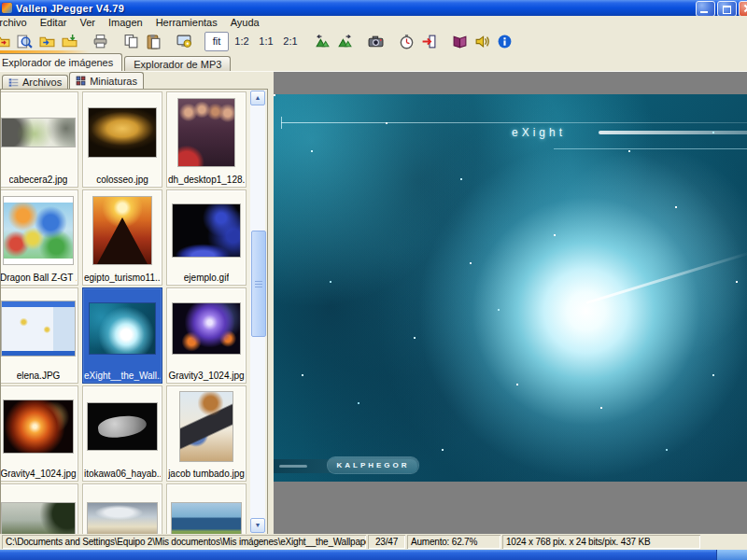  Describe the element at coordinates (206, 278) in the screenshot. I see `thumbnail-filename: ejemplo.gif` at that location.